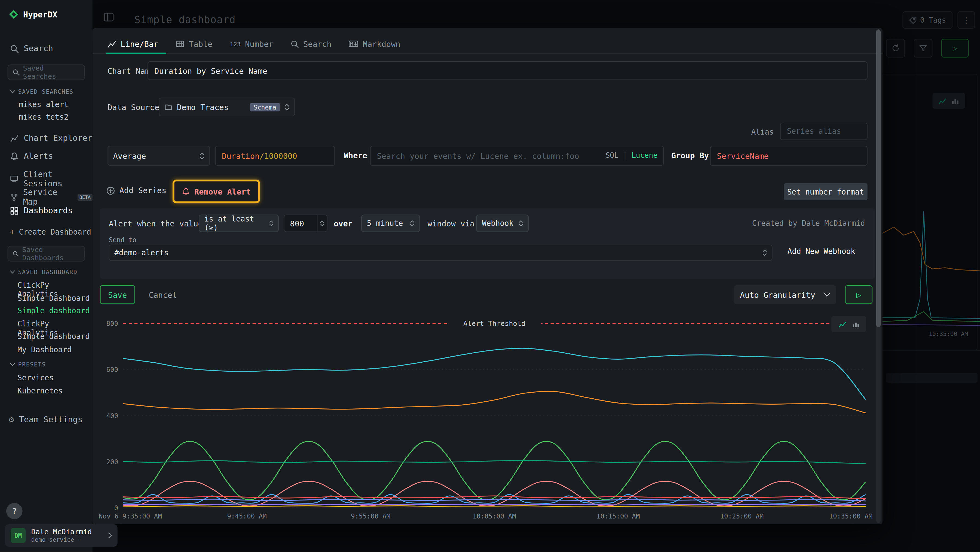 The image size is (980, 552). Describe the element at coordinates (742, 516) in the screenshot. I see `svg-text: 10:25:00 AM` at that location.